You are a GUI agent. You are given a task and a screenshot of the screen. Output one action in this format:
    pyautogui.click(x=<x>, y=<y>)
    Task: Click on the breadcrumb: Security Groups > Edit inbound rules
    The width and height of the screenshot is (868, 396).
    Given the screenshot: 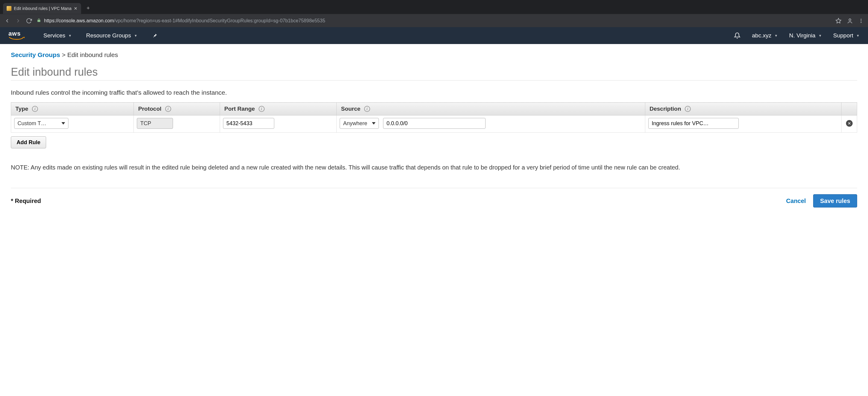 What is the action you would take?
    pyautogui.click(x=434, y=55)
    